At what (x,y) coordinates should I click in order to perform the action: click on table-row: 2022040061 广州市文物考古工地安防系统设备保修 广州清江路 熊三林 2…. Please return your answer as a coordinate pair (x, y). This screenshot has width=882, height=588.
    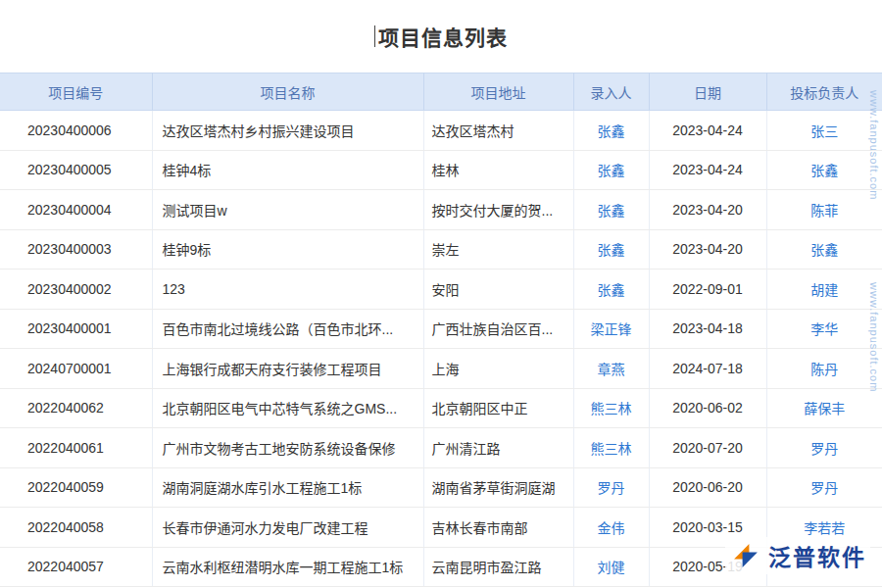
    Looking at the image, I should click on (441, 449).